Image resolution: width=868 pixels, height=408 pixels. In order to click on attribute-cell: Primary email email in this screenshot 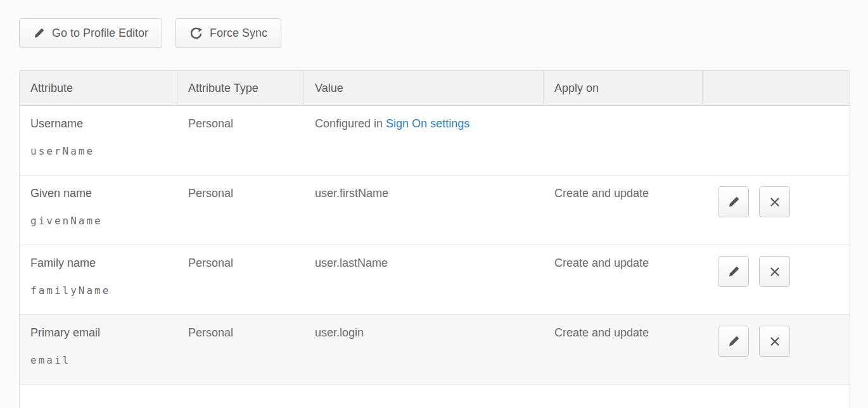, I will do `click(99, 350)`.